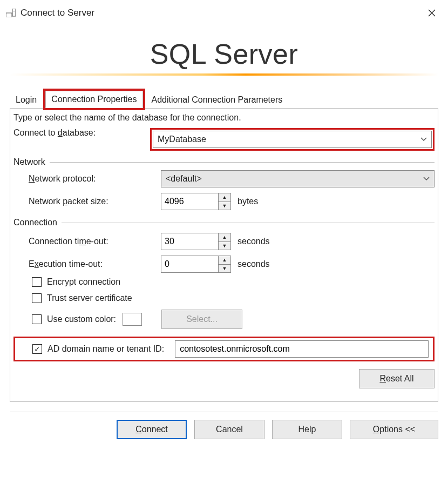 Image resolution: width=448 pixels, height=490 pixels. What do you see at coordinates (196, 264) in the screenshot?
I see `exec-timeout-spinner: ▲ ▼` at bounding box center [196, 264].